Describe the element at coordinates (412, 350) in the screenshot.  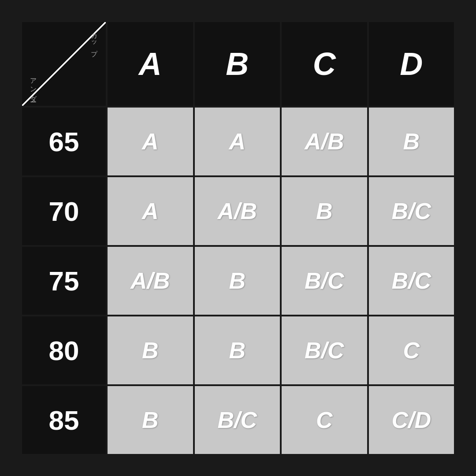
I see `cell-80-d: C` at that location.